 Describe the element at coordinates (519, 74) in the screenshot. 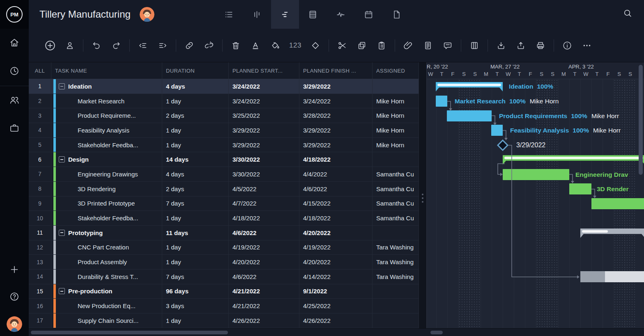

I see `timeline-day-label: T` at that location.